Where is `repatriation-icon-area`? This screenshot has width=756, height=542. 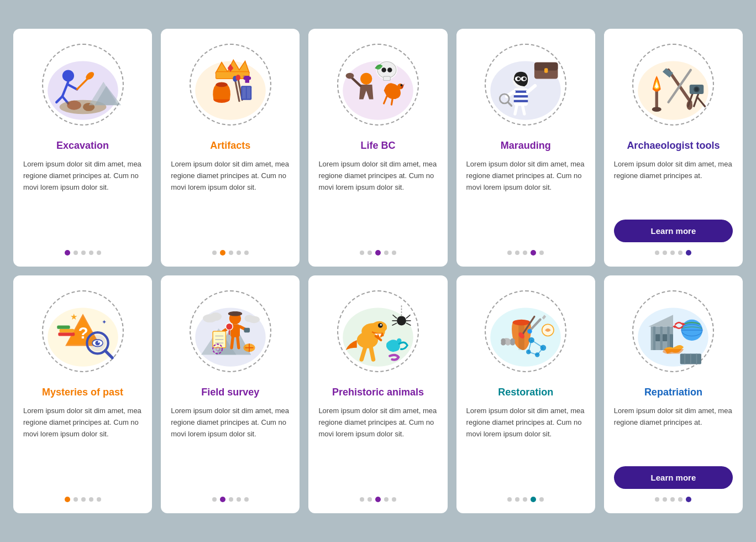 repatriation-icon-area is located at coordinates (673, 331).